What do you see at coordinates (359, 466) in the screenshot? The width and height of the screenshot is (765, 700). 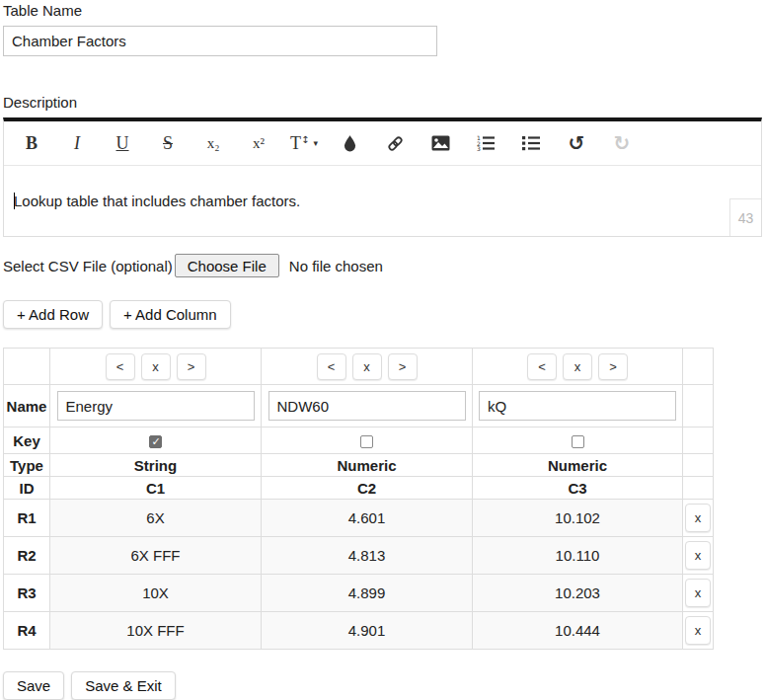 I see `type-row: Type String Numeric Numeric` at bounding box center [359, 466].